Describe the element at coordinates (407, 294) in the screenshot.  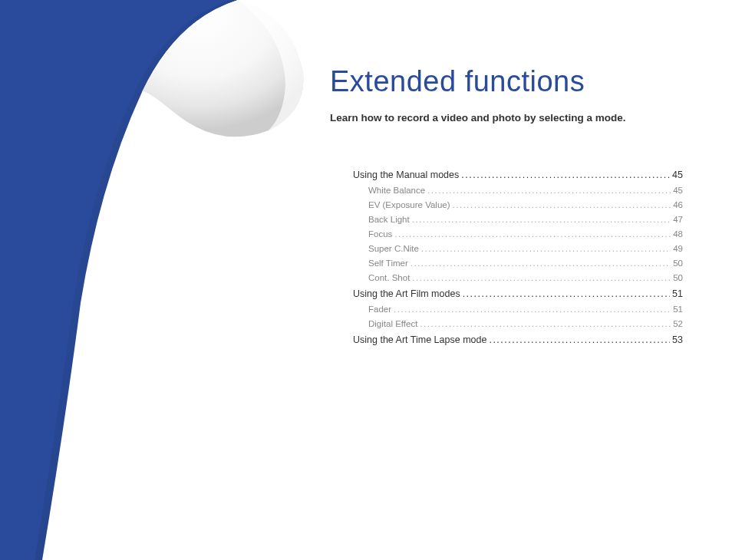
I see `toc-section-label: Using the Art Film modes` at that location.